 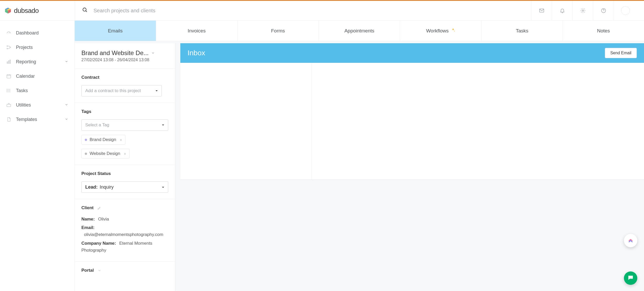 What do you see at coordinates (122, 91) in the screenshot?
I see `contract-select: Add a contract to this project` at bounding box center [122, 91].